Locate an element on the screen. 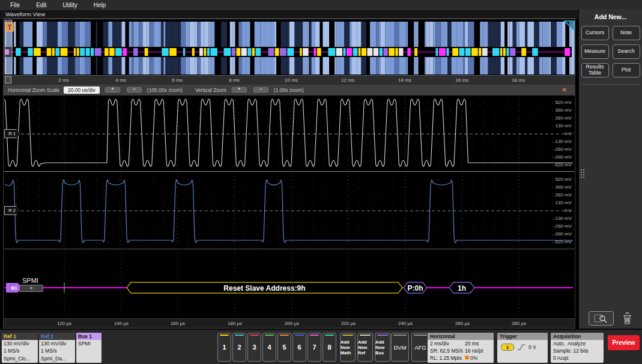 Image resolution: width=642 pixels, height=364 pixels. horizontal-value: 20 ms is located at coordinates (472, 344).